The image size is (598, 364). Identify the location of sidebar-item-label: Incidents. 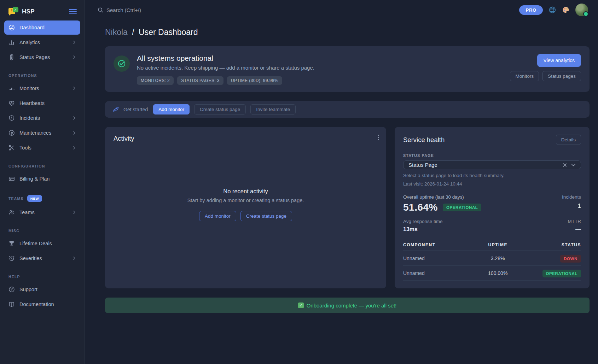
(46, 118).